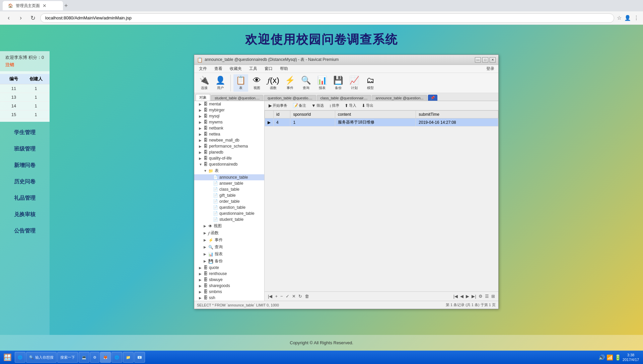 This screenshot has height=364, width=643. What do you see at coordinates (370, 83) in the screenshot?
I see `toolbar-model: 🗂 模型` at bounding box center [370, 83].